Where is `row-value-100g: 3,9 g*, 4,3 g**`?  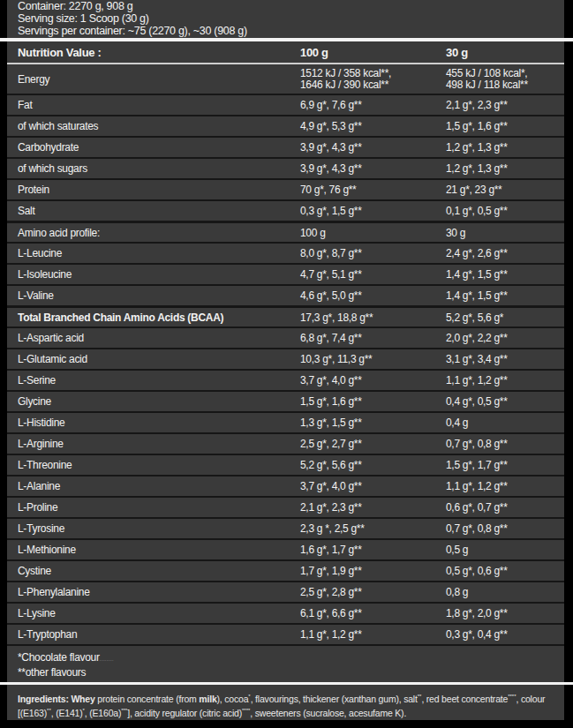
row-value-100g: 3,9 g*, 4,3 g** is located at coordinates (373, 169).